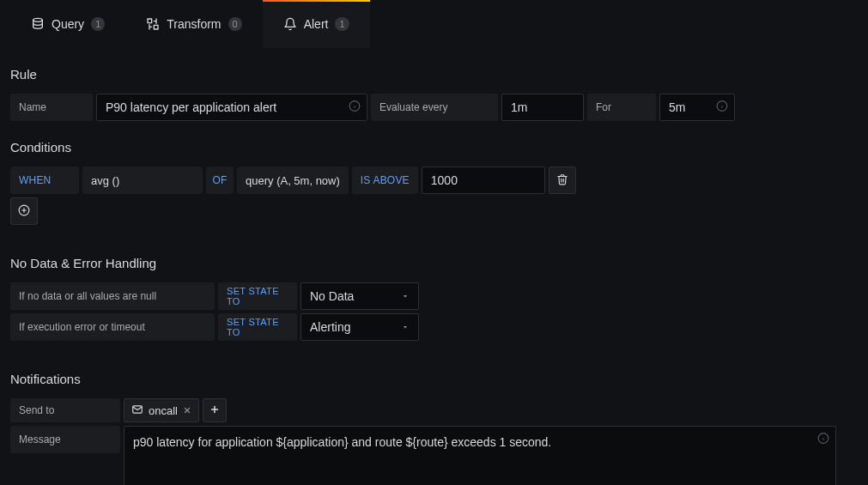 Image resolution: width=868 pixels, height=485 pixels. Describe the element at coordinates (434, 327) in the screenshot. I see `nodata-error-row: If execution error or timeout SET STATE …` at that location.